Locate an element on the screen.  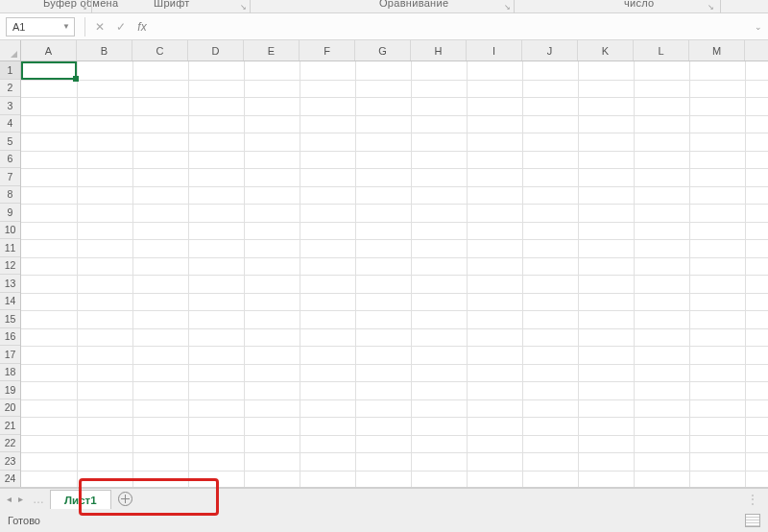
row-header: 6 is located at coordinates (10, 159).